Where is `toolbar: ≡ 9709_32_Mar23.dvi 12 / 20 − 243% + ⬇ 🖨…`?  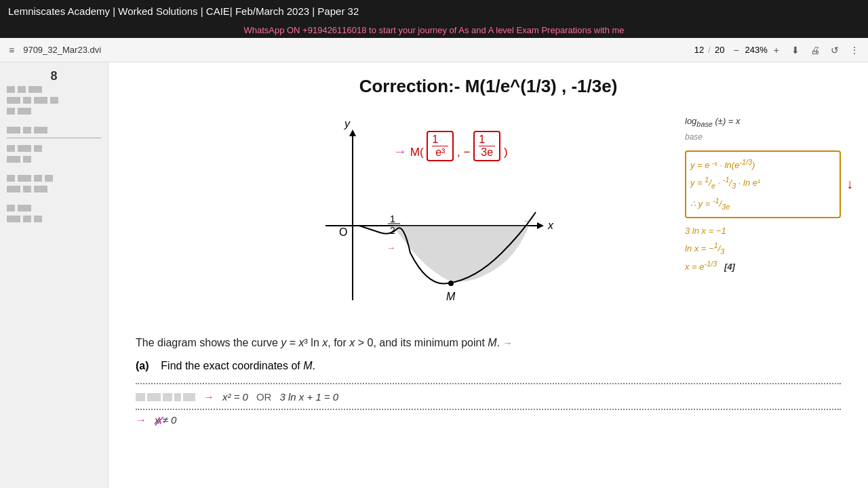 toolbar: ≡ 9709_32_Mar23.dvi 12 / 20 − 243% + ⬇ 🖨… is located at coordinates (434, 50).